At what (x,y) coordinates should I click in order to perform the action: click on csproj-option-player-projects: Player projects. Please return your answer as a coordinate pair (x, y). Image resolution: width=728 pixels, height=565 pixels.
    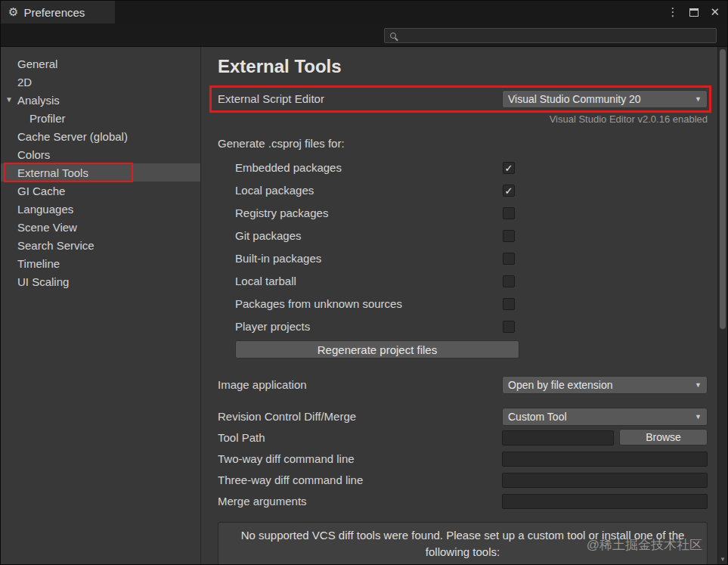
    Looking at the image, I should click on (462, 328).